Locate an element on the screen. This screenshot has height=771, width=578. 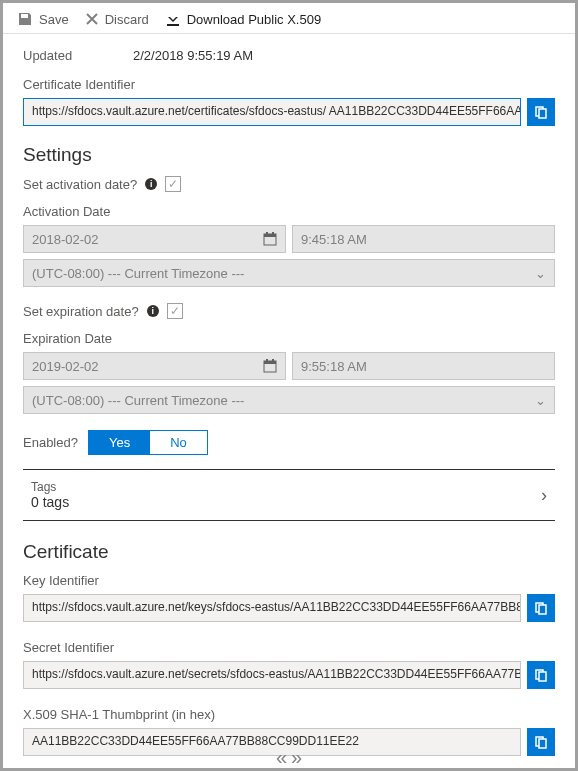
key-id-row: https://sfdocs.vault.azure.net/keys/sfdo… is located at coordinates (289, 608).